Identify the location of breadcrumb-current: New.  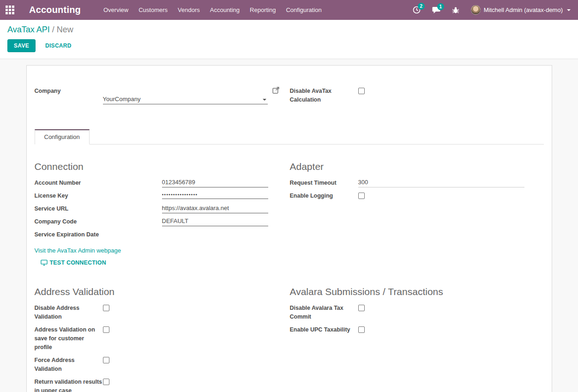
(65, 30).